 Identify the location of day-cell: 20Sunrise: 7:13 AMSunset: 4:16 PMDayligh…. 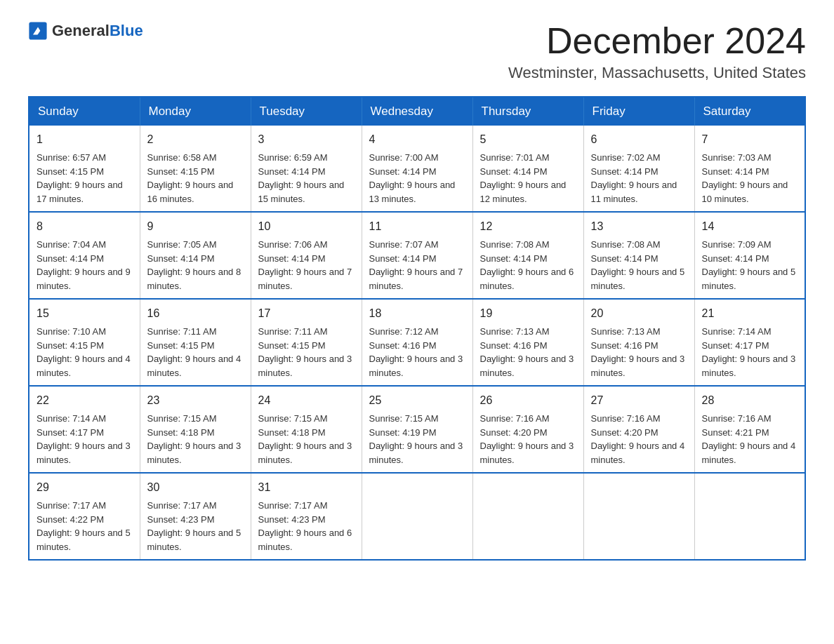
(639, 342).